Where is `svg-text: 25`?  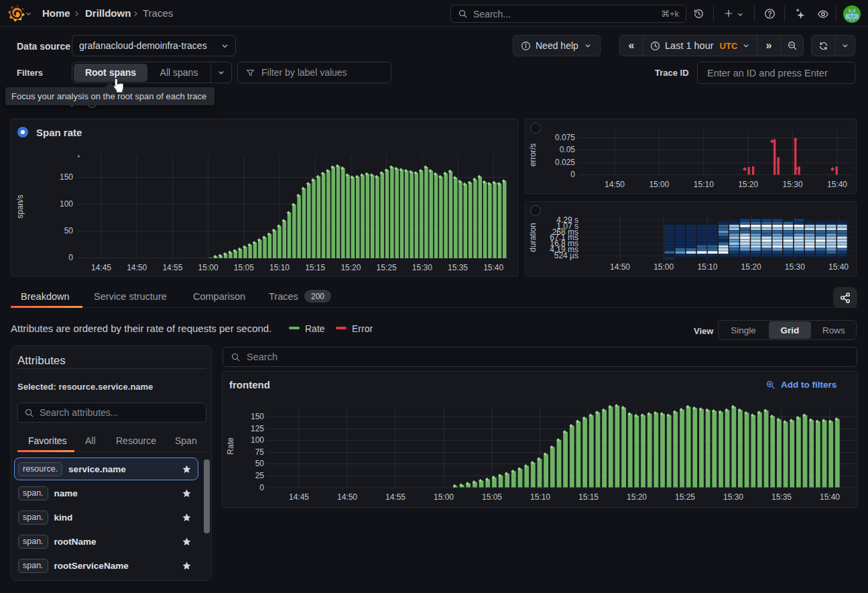
svg-text: 25 is located at coordinates (260, 476).